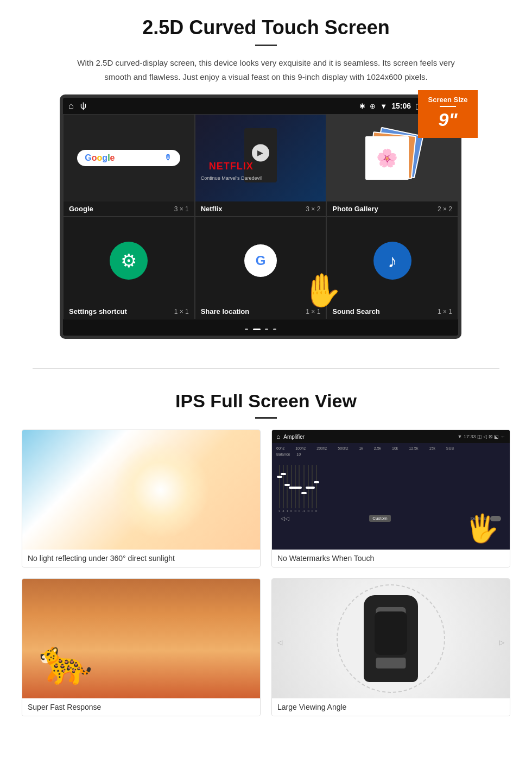  I want to click on app-cell-netflix: ▶ NETFLIX Continue Marvel's Daredevil Ne…, so click(261, 165).